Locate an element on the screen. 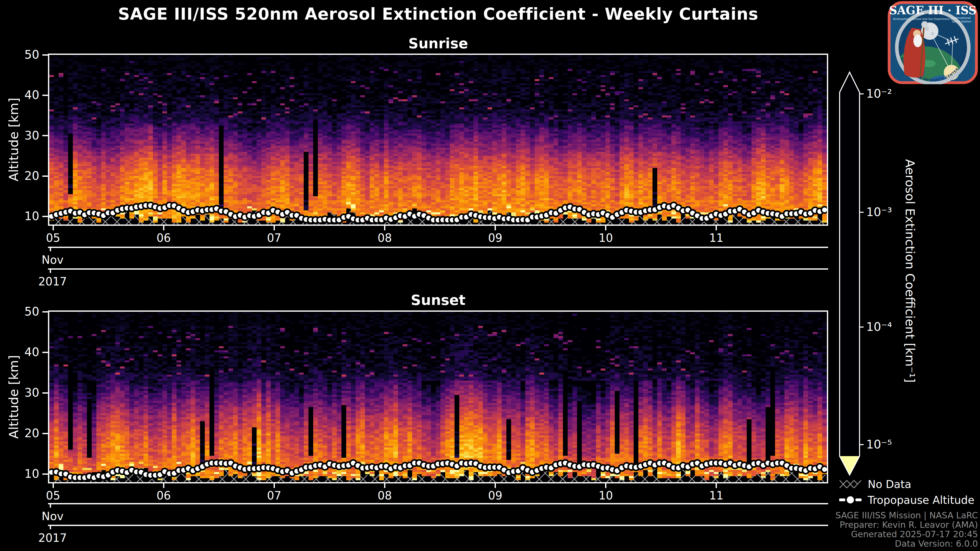 The width and height of the screenshot is (980, 551). sunrise-month-tickmark is located at coordinates (50, 249).